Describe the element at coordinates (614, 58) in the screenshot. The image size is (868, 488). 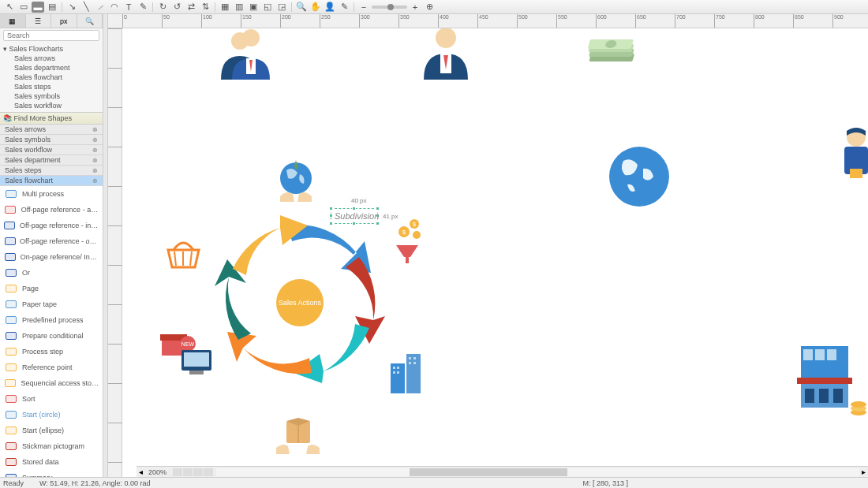
I see `money-stack-icon` at that location.